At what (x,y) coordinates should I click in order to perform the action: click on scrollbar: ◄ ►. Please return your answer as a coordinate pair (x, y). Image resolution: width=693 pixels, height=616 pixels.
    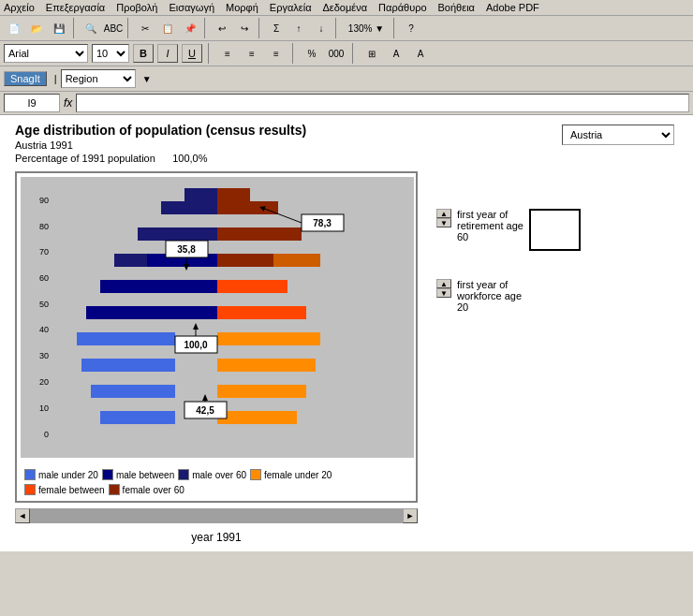
    Looking at the image, I should click on (216, 516).